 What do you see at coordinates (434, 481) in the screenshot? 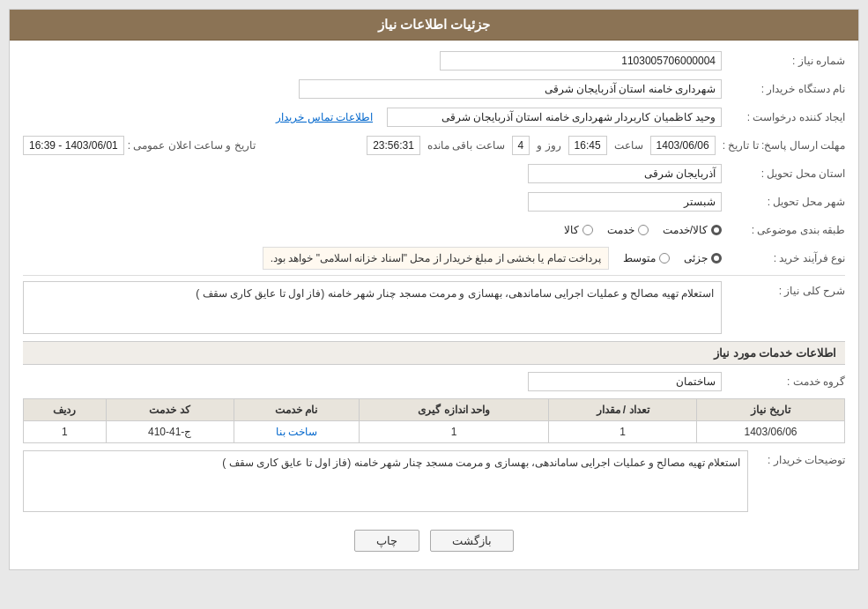
I see `buyer-desc-row: توضیحات خریدار : استعلام تهیه مصالح و عم…` at bounding box center [434, 481].